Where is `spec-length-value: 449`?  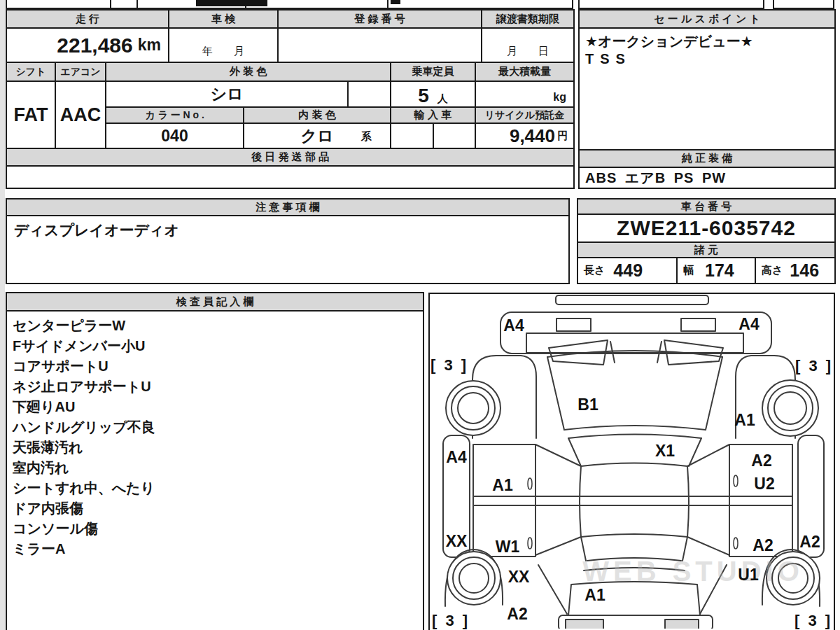
spec-length-value: 449 is located at coordinates (628, 270).